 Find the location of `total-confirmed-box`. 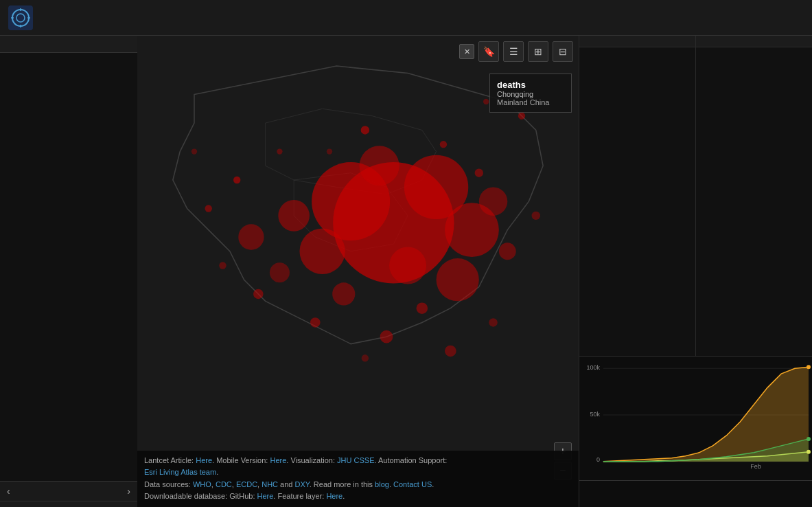

total-confirmed-box is located at coordinates (69, 44).